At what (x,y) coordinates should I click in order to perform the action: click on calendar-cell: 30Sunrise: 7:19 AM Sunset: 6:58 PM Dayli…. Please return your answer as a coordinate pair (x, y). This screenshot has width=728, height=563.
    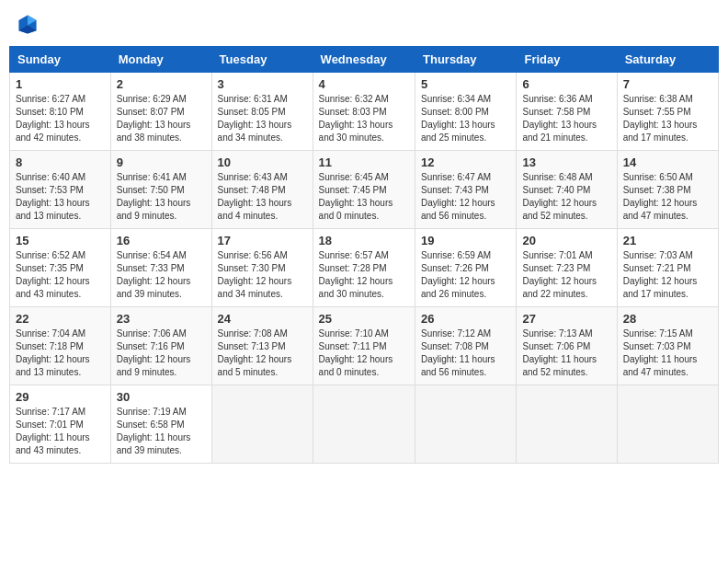
    Looking at the image, I should click on (161, 425).